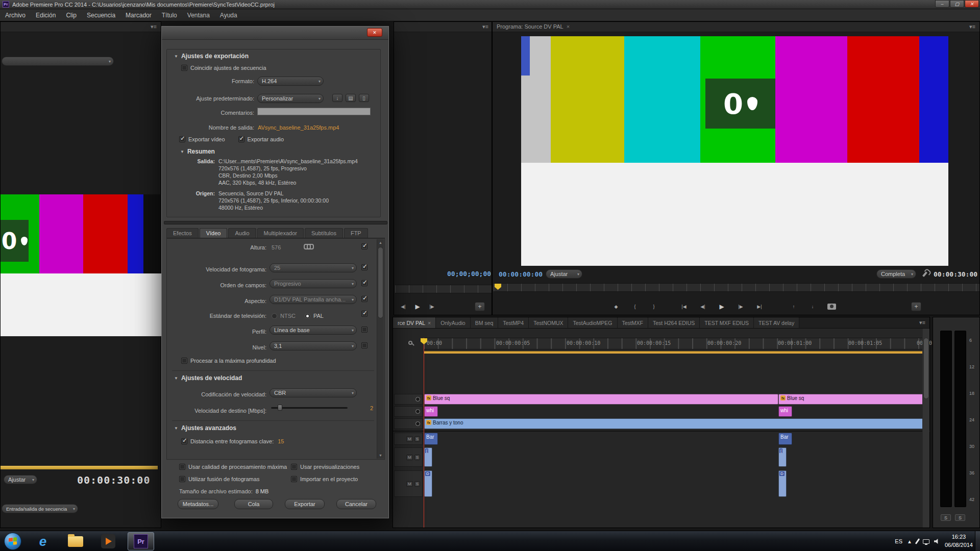  What do you see at coordinates (13, 541) in the screenshot?
I see `start-button` at bounding box center [13, 541].